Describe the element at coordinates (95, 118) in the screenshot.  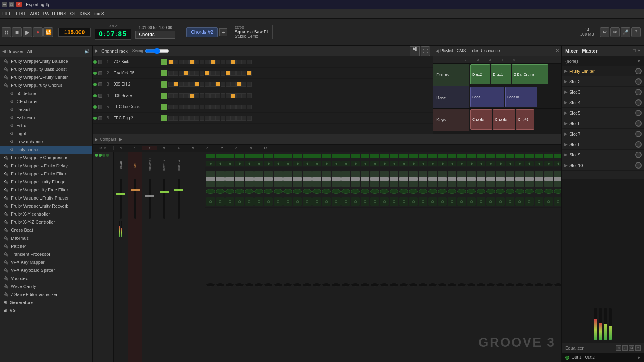
I see `ch6-led` at that location.